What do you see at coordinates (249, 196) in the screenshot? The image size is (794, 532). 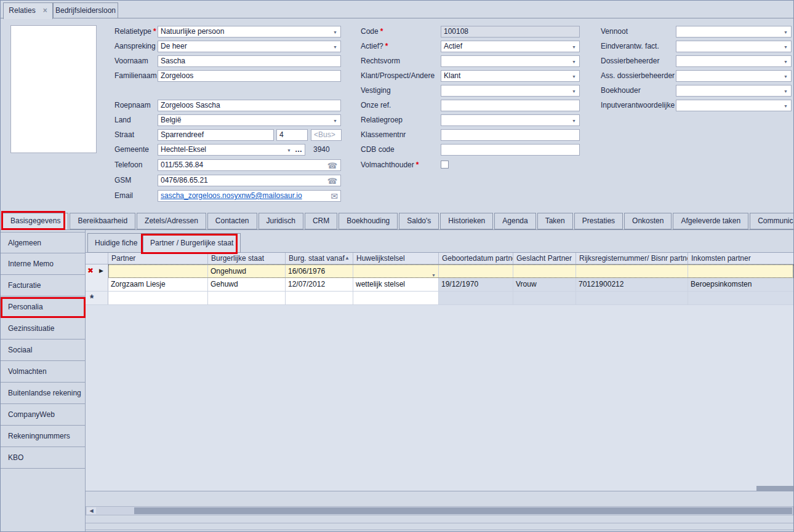 I see `email-input: sascha_zorgeloos.nosyxnw5@mailosaur.io✉` at bounding box center [249, 196].